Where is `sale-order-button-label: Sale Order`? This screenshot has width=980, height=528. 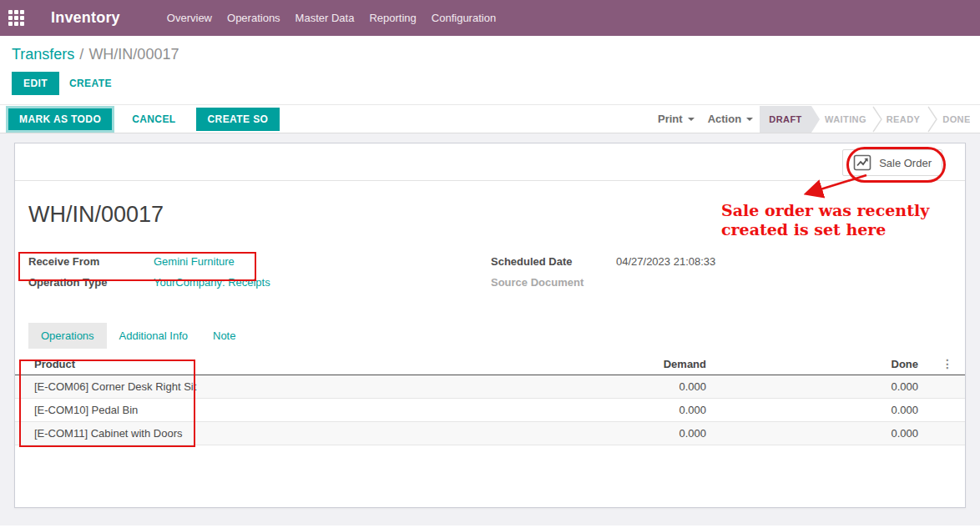
sale-order-button-label: Sale Order is located at coordinates (905, 163).